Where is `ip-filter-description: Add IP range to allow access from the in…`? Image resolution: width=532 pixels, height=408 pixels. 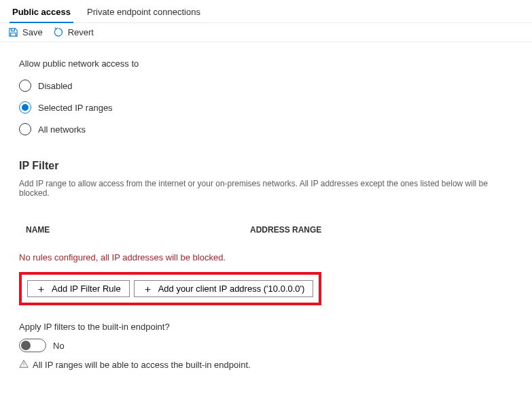 ip-filter-description: Add IP range to allow access from the in… is located at coordinates (266, 188).